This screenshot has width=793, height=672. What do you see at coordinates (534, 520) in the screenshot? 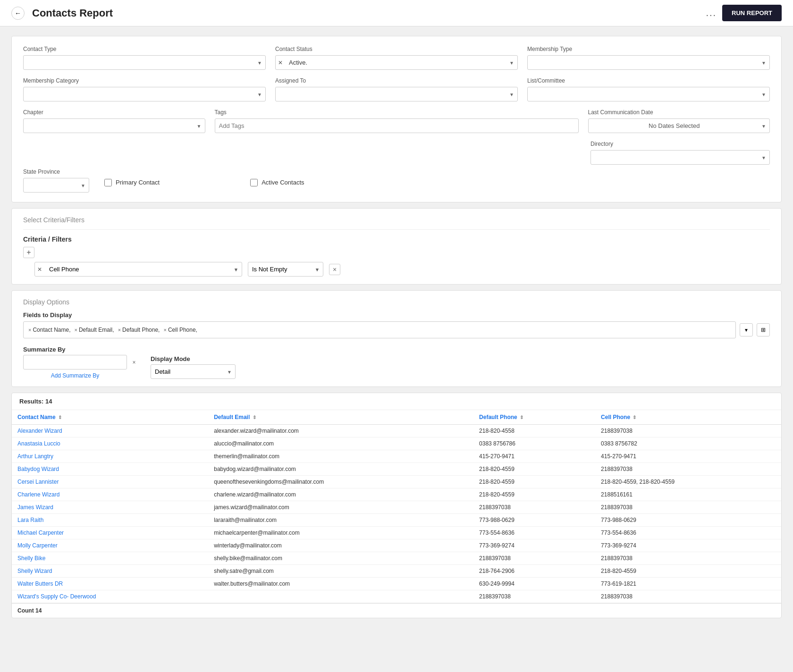
I see `cell-phone-7: 773-988-0629` at bounding box center [534, 520].